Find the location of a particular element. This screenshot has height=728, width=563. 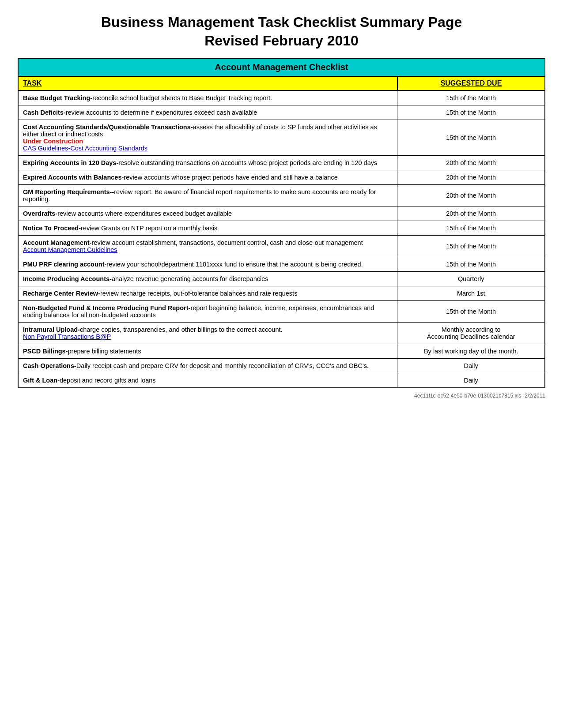

task-bold-cash-deficits: Cash Deficits- is located at coordinates (44, 113).